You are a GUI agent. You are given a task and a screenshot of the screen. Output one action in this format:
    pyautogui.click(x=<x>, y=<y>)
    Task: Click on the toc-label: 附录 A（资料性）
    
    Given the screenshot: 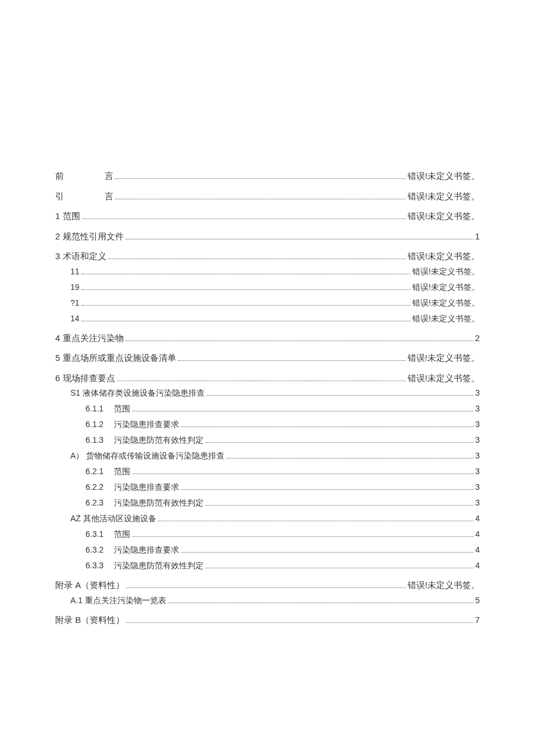 What is the action you would take?
    pyautogui.click(x=90, y=586)
    